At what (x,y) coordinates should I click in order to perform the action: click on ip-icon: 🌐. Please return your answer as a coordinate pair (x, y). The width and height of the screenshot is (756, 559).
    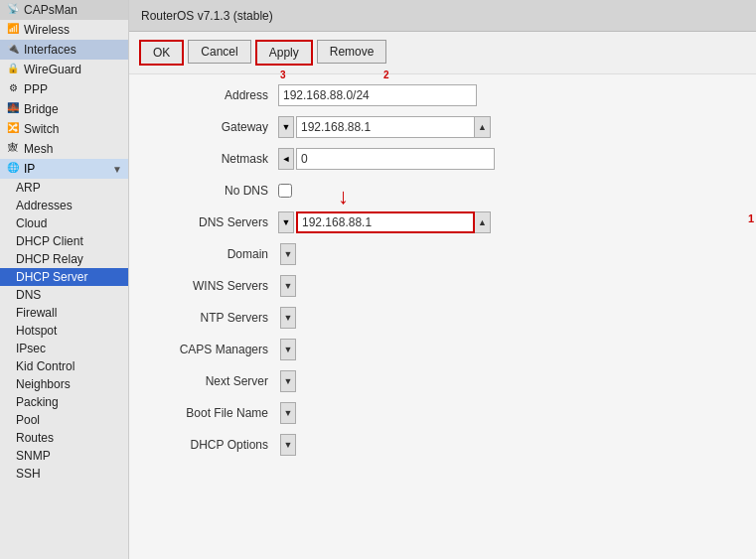
    Looking at the image, I should click on (13, 169).